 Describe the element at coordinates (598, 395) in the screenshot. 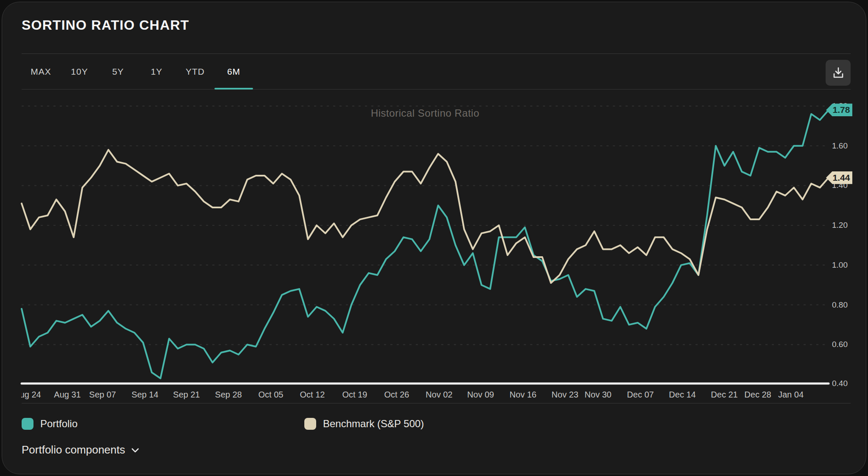

I see `x-tick-label: Nov 30` at that location.